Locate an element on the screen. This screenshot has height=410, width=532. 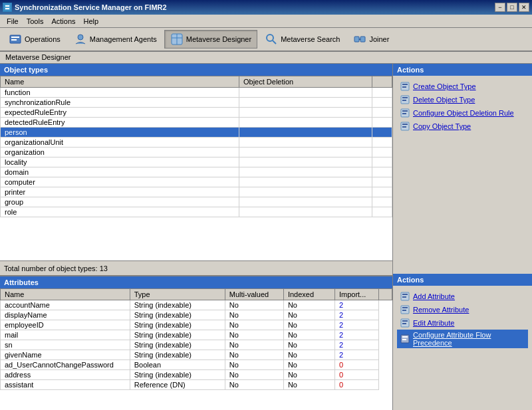
attr-name: ad_UserCannotChangePassword is located at coordinates (65, 365).